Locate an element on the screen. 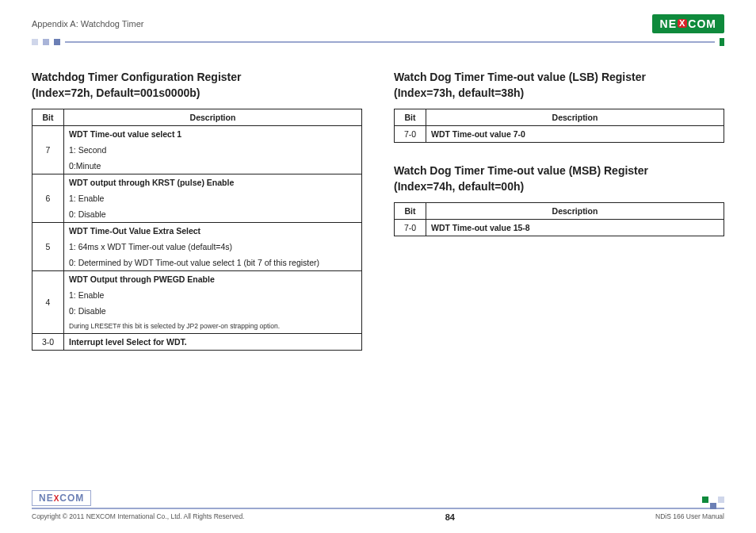  cell-desc: WDT Time-out value 15-8 is located at coordinates (575, 228).